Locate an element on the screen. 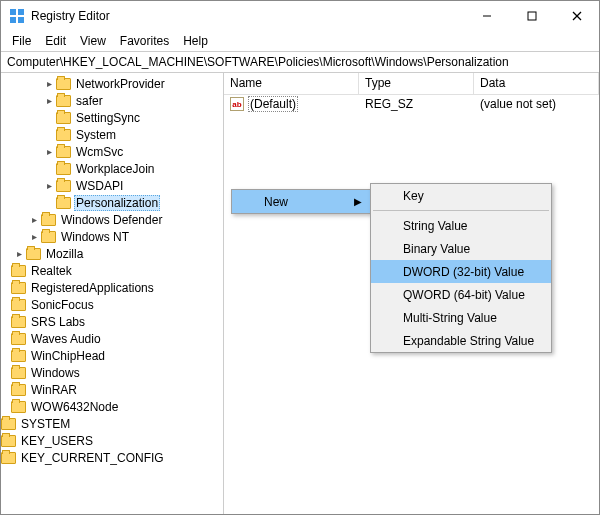 This screenshot has height=515, width=600. tree-node: SonicFocus is located at coordinates (112, 304).